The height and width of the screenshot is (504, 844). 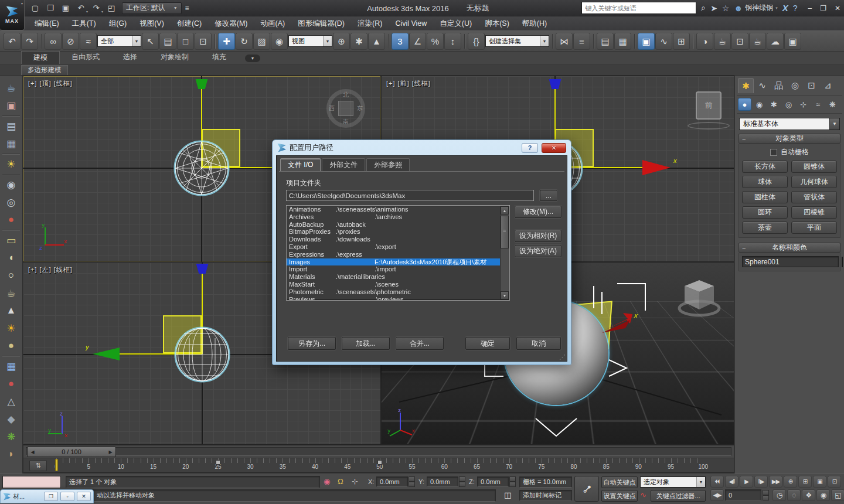 I want to click on help-search-input, so click(x=639, y=8).